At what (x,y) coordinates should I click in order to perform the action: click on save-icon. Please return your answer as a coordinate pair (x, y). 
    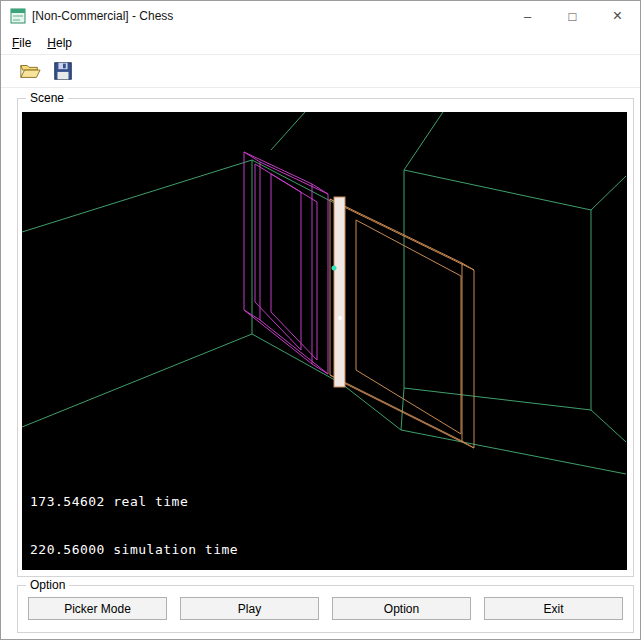
    Looking at the image, I should click on (63, 71).